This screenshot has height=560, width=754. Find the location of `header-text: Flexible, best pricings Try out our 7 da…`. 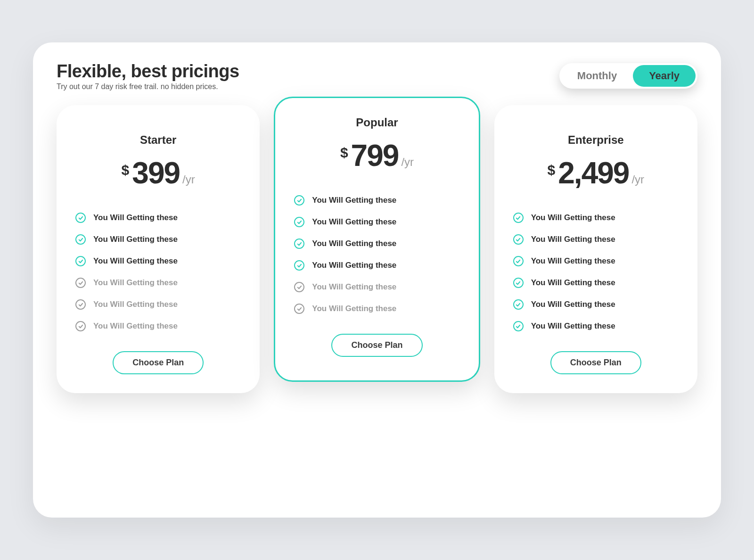

header-text: Flexible, best pricings Try out our 7 da… is located at coordinates (148, 76).